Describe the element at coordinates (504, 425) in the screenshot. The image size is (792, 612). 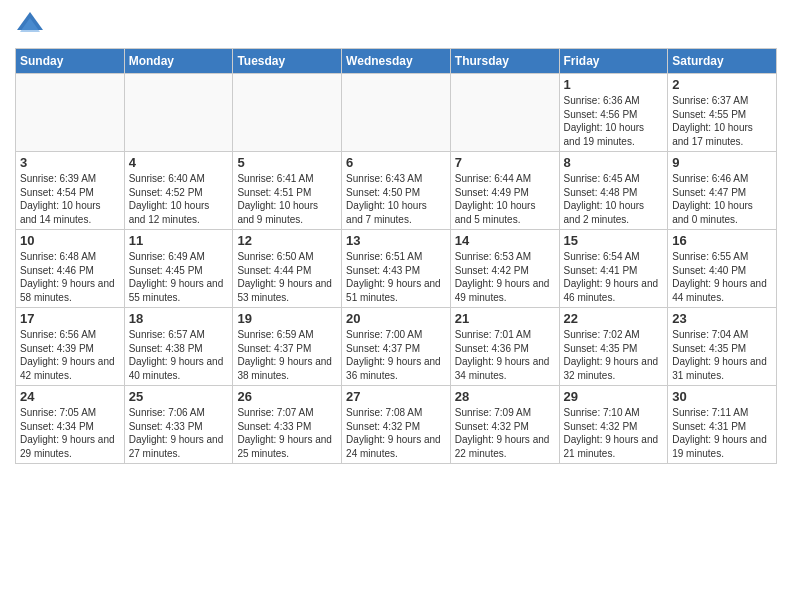
I see `day-cell: 28Sunrise: 7:09 AM Sunset: 4:32 PM Dayli…` at that location.